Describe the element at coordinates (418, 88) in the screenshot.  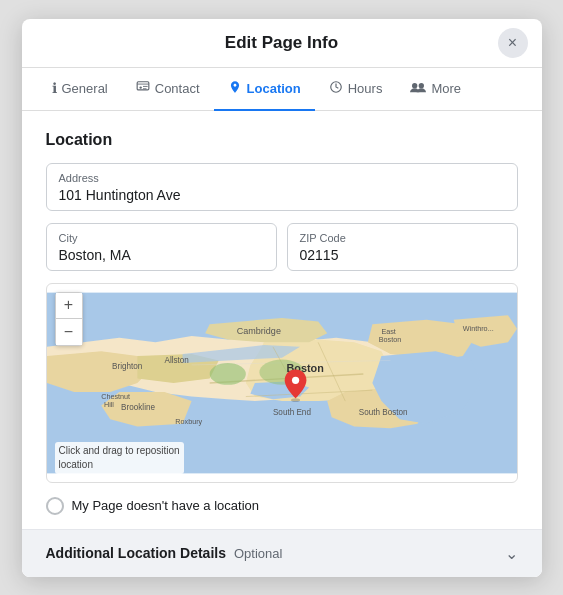
I see `more-icon` at that location.